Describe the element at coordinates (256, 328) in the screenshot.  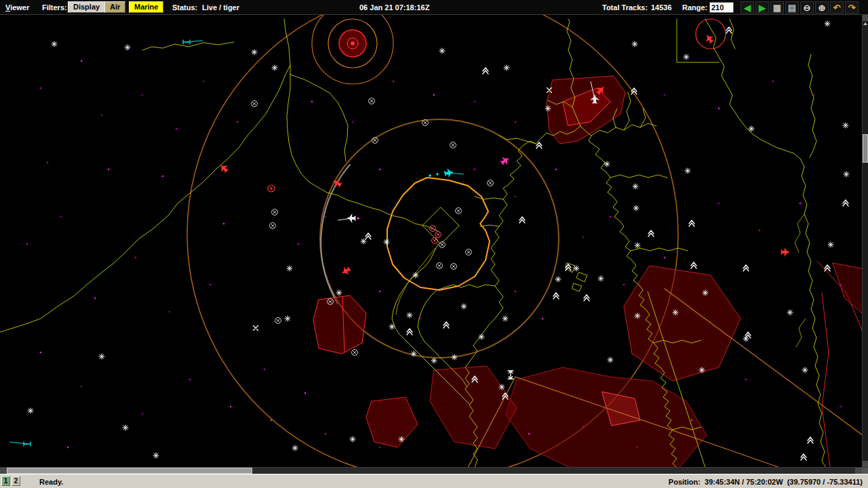
I see `x-track-symbol` at that location.